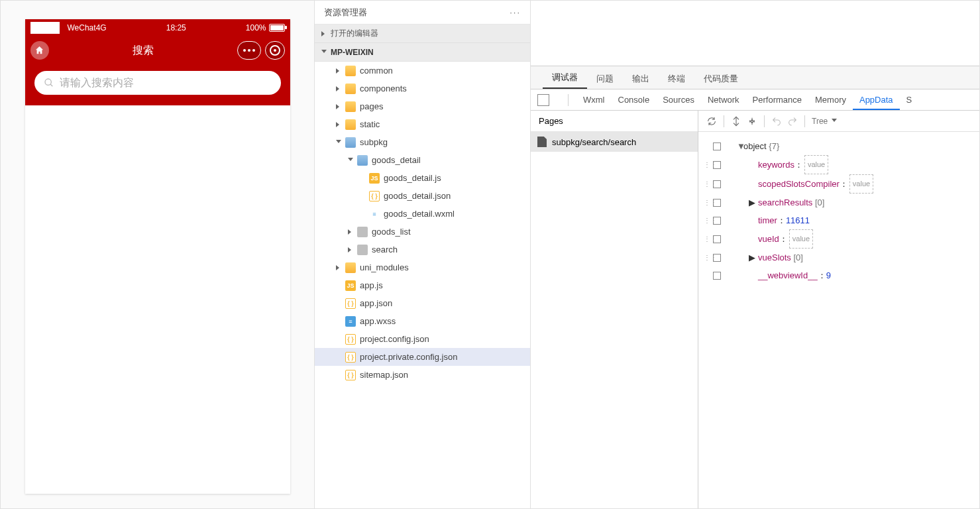 This screenshot has width=980, height=509. What do you see at coordinates (423, 321) in the screenshot?
I see `file-item: ≡app.wxss` at bounding box center [423, 321].